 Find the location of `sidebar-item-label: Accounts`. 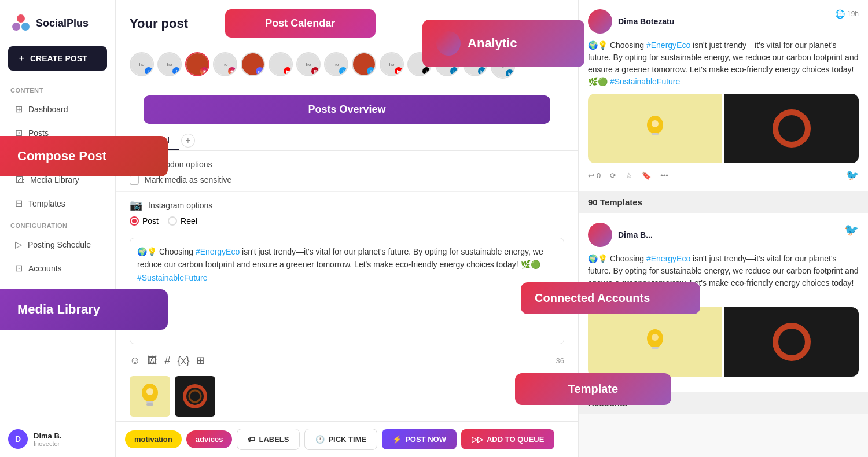

sidebar-item-label: Accounts is located at coordinates (45, 268).